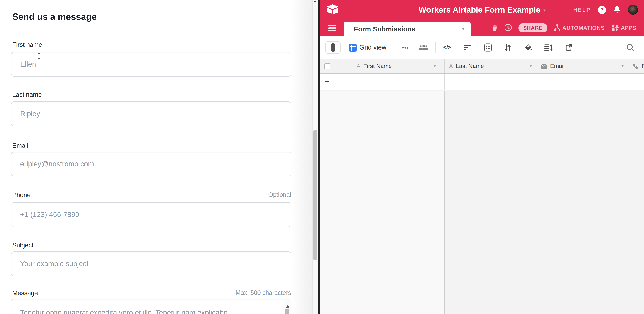  What do you see at coordinates (468, 48) in the screenshot?
I see `filter-button` at bounding box center [468, 48].